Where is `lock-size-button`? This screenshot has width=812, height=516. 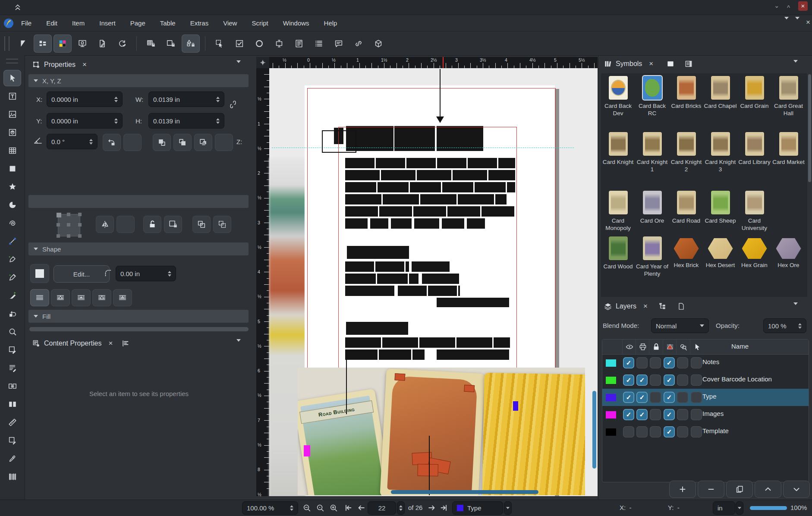 lock-size-button is located at coordinates (173, 224).